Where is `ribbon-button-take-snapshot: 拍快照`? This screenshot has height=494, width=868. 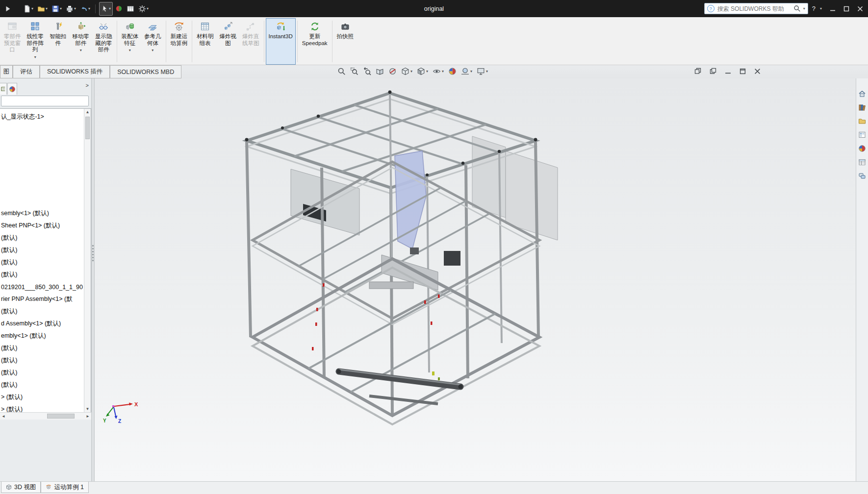
ribbon-button-take-snapshot: 拍快照 is located at coordinates (345, 41).